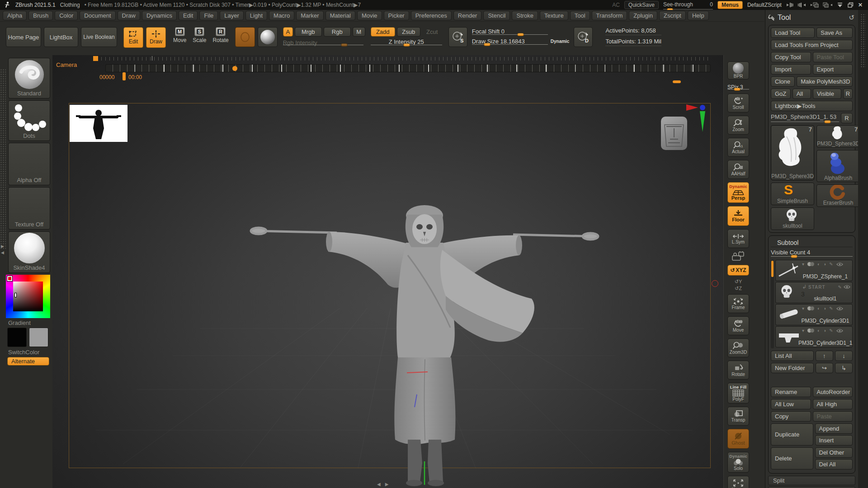 This screenshot has height=488, width=868. What do you see at coordinates (738, 239) in the screenshot?
I see `local-symmetry-button: L.Sym` at bounding box center [738, 239].